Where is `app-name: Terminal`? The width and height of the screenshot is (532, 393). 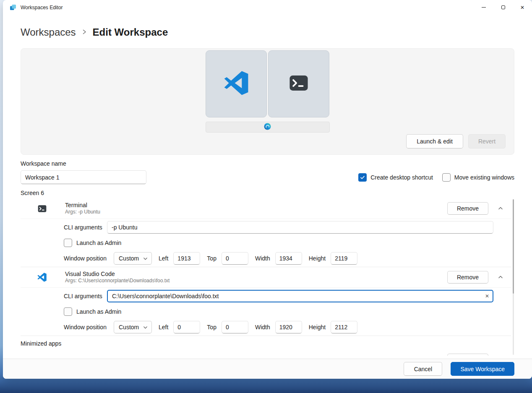 app-name: Terminal is located at coordinates (83, 206).